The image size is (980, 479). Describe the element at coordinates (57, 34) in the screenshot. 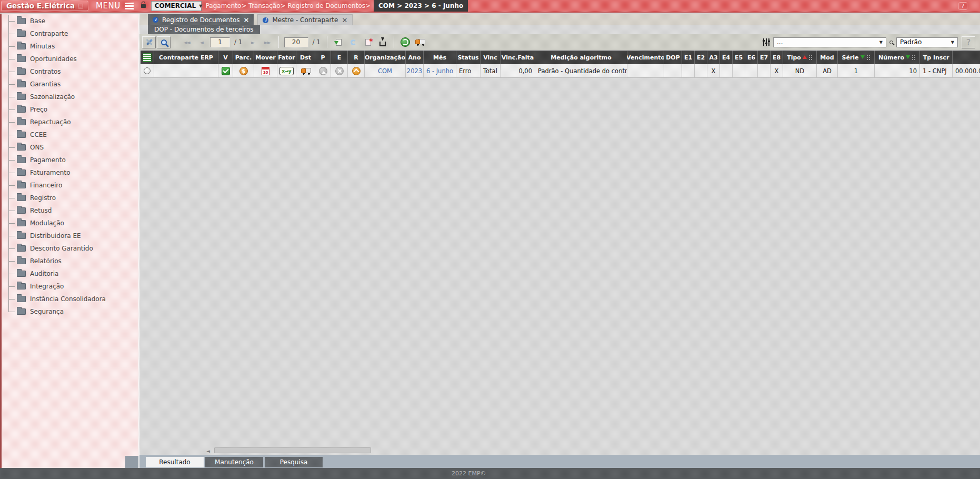

I see `sidebar-item-contraparte: Contraparte` at that location.